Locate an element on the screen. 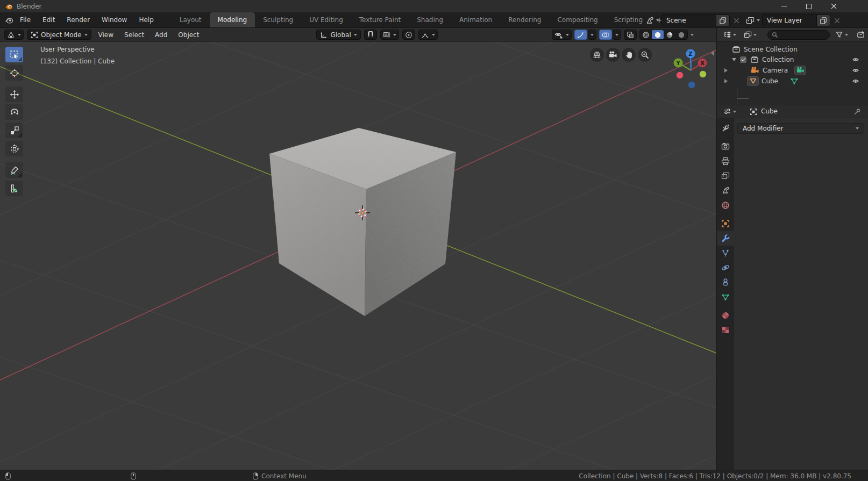 The height and width of the screenshot is (481, 868). tab-view-layer is located at coordinates (725, 175).